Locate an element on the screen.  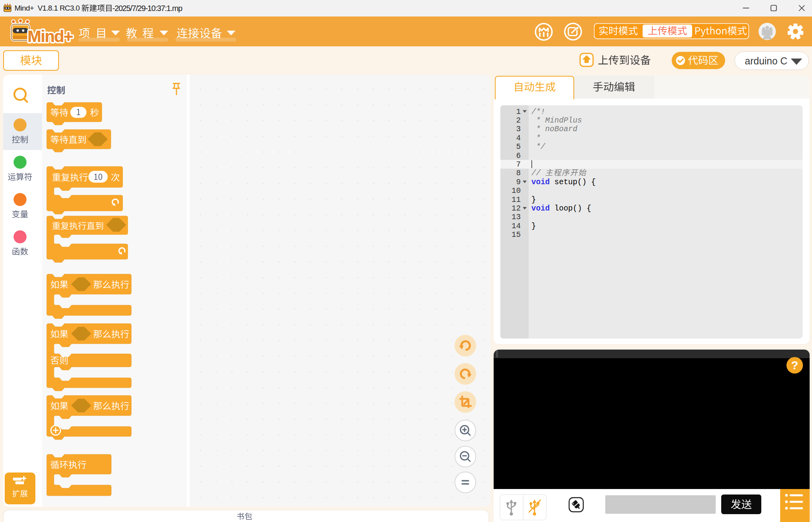
svg-text: 4 is located at coordinates (518, 138).